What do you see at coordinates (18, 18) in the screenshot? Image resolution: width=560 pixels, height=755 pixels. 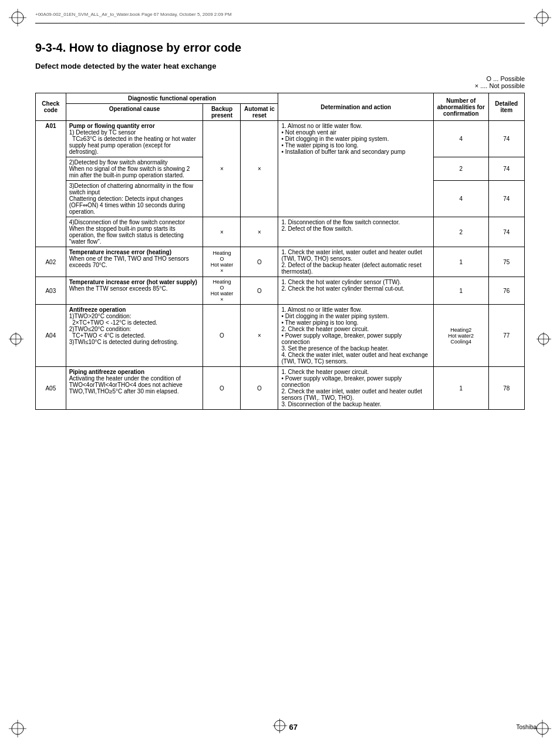 I see `corner-mark-tl` at bounding box center [18, 18].